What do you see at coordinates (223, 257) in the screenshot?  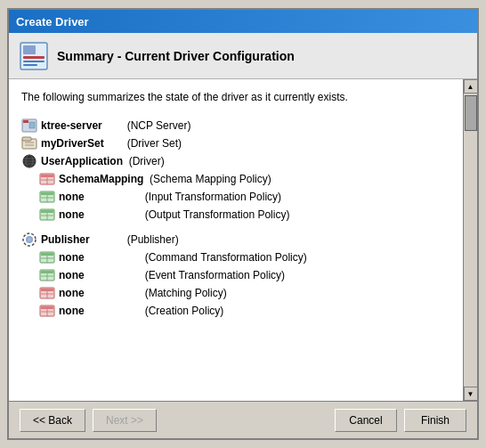 I see `item-type: (Command Transformation Policy)` at bounding box center [223, 257].